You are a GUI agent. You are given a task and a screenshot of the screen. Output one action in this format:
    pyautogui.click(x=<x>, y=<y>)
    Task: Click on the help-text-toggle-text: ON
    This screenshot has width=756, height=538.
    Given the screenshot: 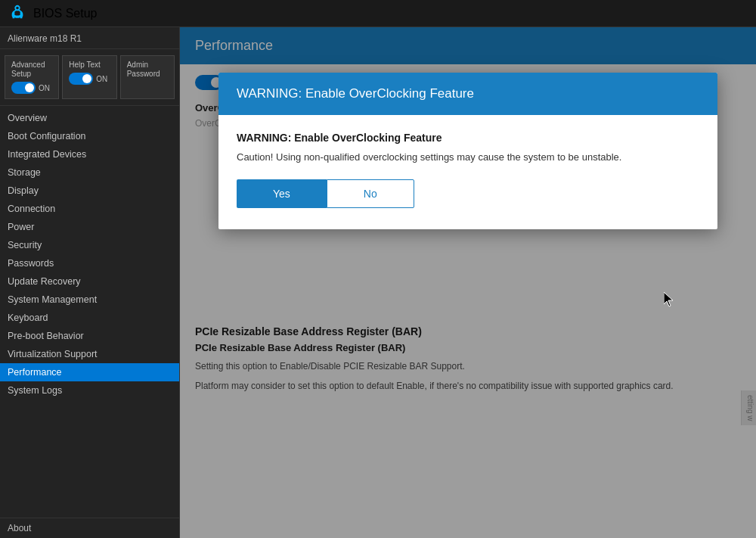 What is the action you would take?
    pyautogui.click(x=101, y=79)
    